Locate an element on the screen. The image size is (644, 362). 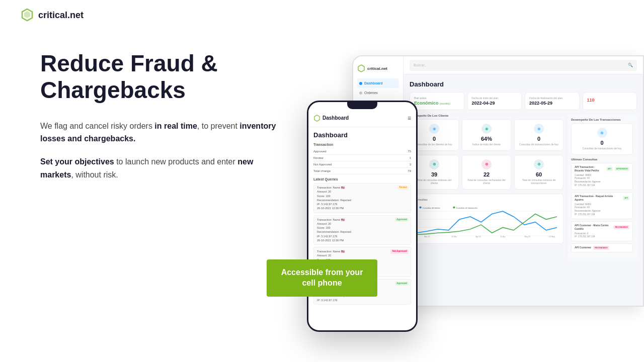
tablet-logo-icon is located at coordinates (361, 68).